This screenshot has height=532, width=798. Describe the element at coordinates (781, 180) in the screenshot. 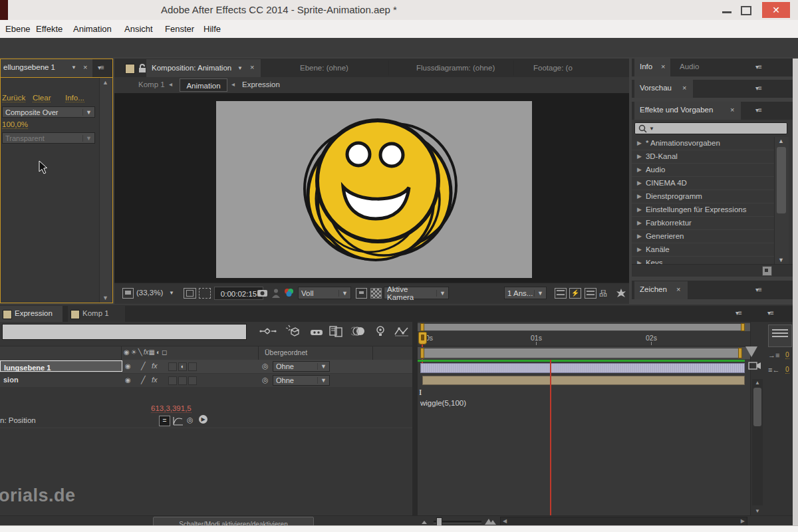

I see `scrollbar-thumb` at that location.